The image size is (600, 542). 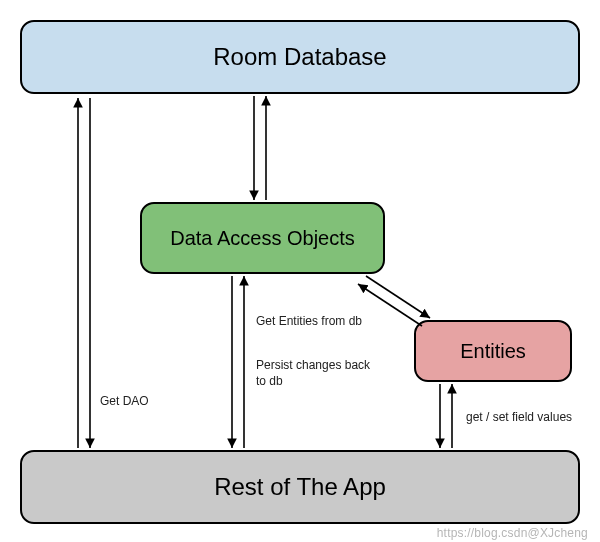 I want to click on watermark: https://blog.csdn@XJcheng, so click(x=512, y=533).